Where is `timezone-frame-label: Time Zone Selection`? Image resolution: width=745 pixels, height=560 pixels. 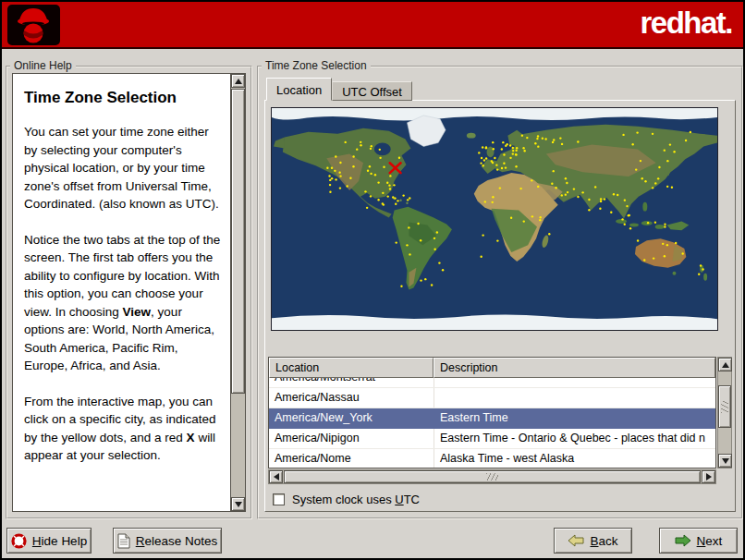 timezone-frame-label: Time Zone Selection is located at coordinates (316, 66).